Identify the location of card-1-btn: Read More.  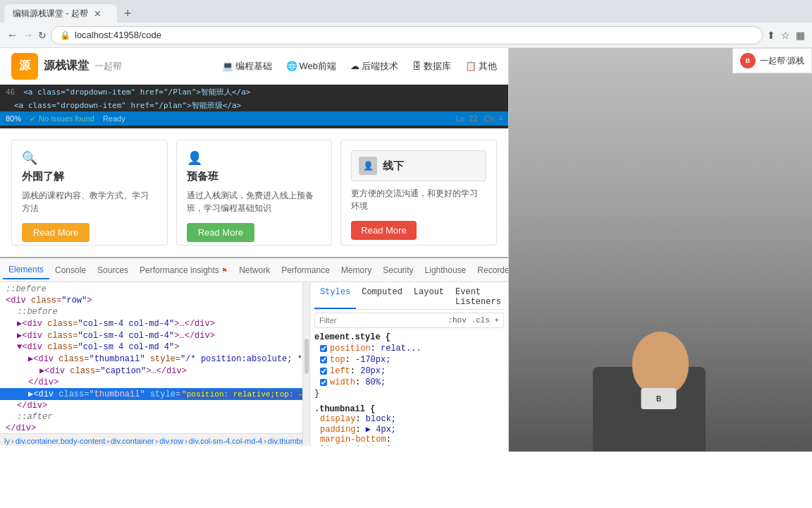
(56, 233).